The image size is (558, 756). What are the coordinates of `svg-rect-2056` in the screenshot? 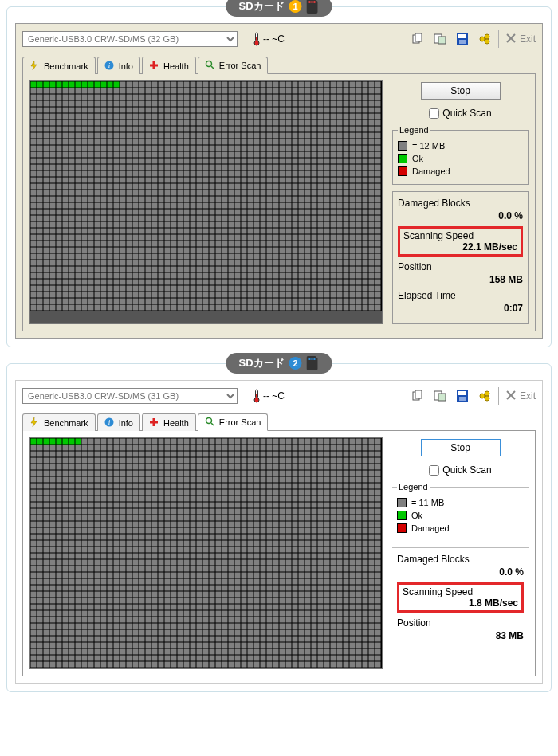 It's located at (199, 441).